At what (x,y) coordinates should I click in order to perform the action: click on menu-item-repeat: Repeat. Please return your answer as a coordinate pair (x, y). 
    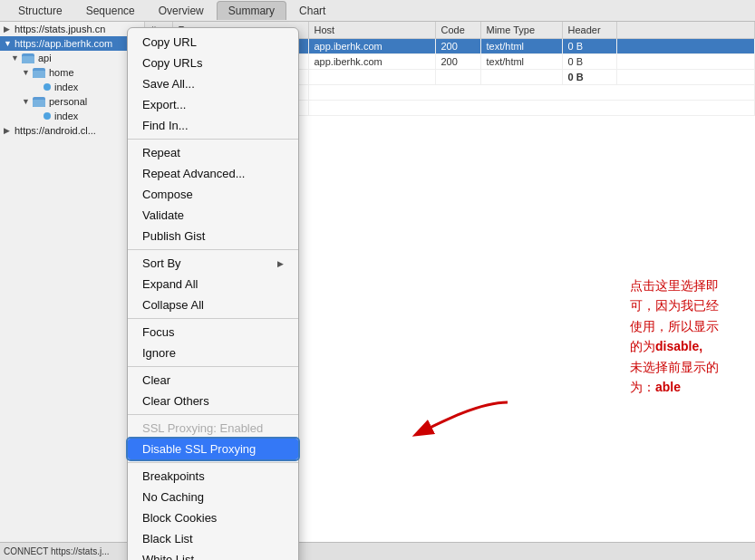
    Looking at the image, I should click on (213, 152).